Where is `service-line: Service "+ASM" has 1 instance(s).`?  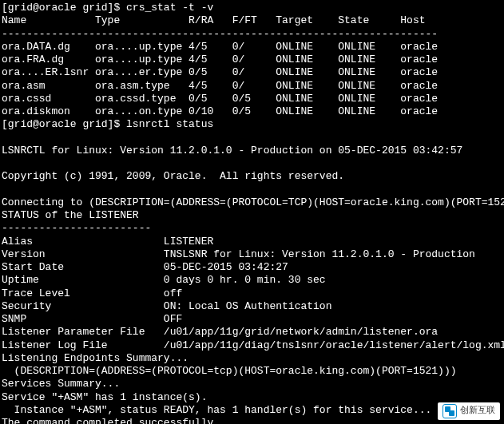
service-line: Service "+ASM" has 1 instance(s). is located at coordinates (104, 398).